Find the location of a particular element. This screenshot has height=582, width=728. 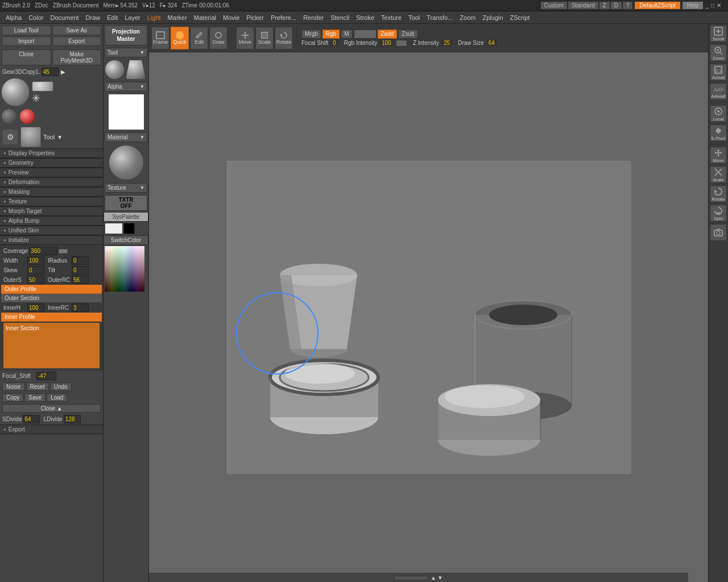

custom-btn: Custom is located at coordinates (554, 6).